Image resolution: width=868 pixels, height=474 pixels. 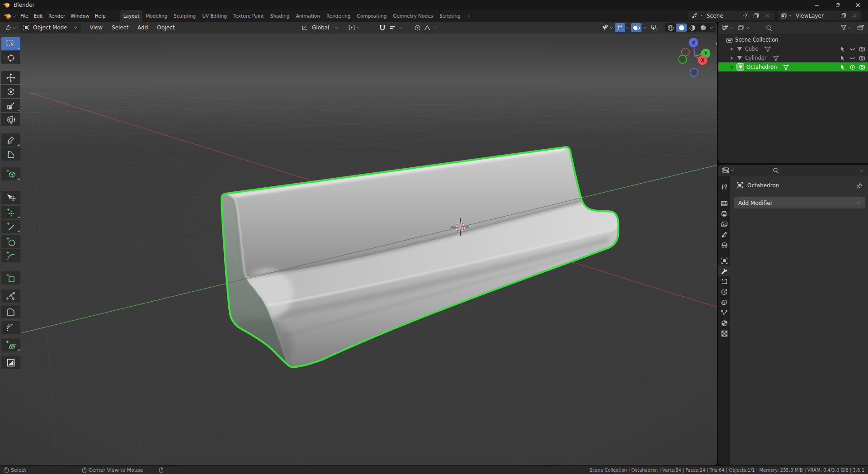 I want to click on outliner-search-icon, so click(x=769, y=28).